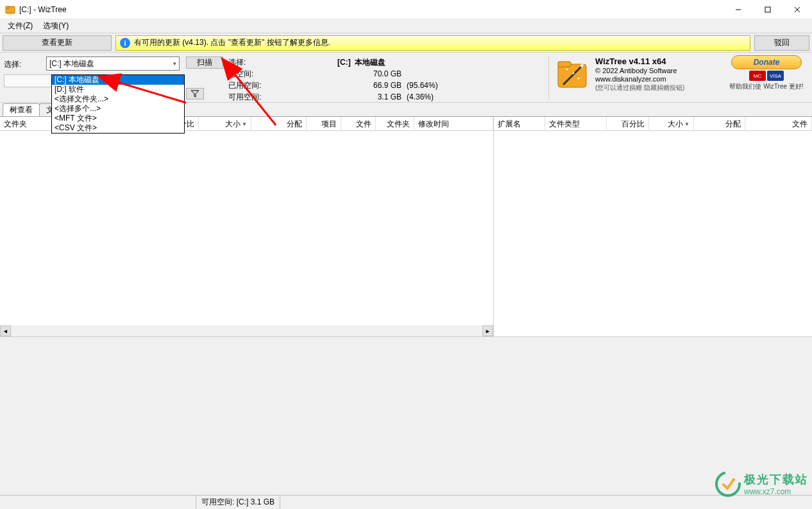 The width and height of the screenshot is (812, 509). Describe the element at coordinates (369, 74) in the screenshot. I see `total-space-value: 70.0 GB` at that location.